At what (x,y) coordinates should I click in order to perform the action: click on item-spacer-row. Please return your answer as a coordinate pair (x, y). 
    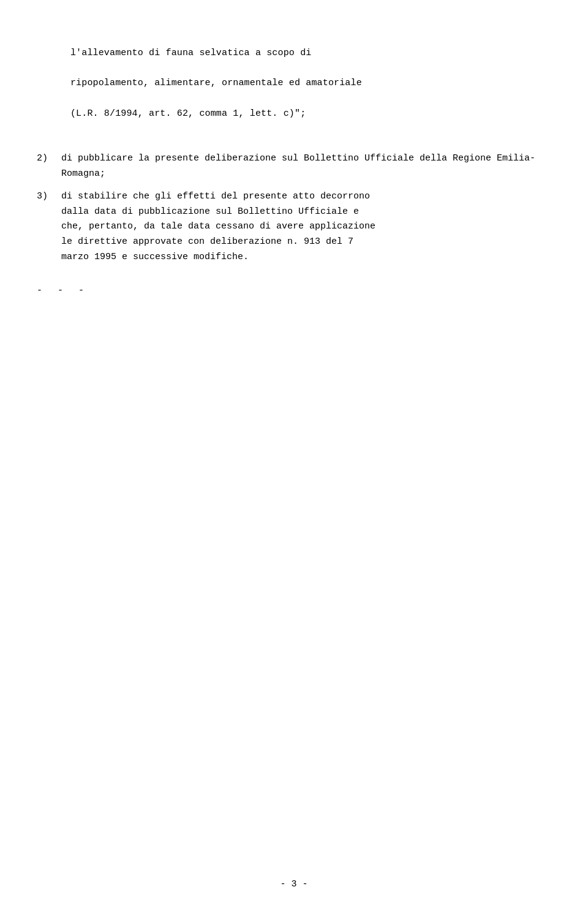
    Looking at the image, I should click on (294, 186).